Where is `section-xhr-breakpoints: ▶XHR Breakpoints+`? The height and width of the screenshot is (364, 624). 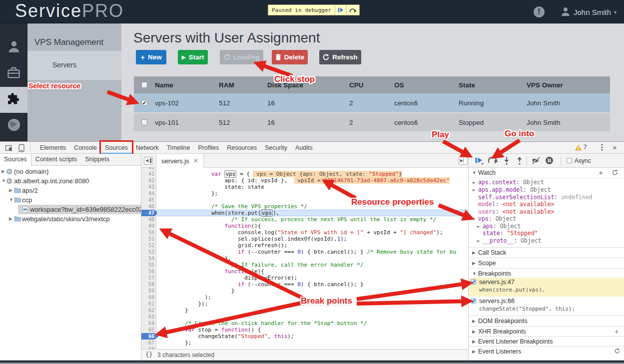 section-xhr-breakpoints: ▶XHR Breakpoints+ is located at coordinates (547, 331).